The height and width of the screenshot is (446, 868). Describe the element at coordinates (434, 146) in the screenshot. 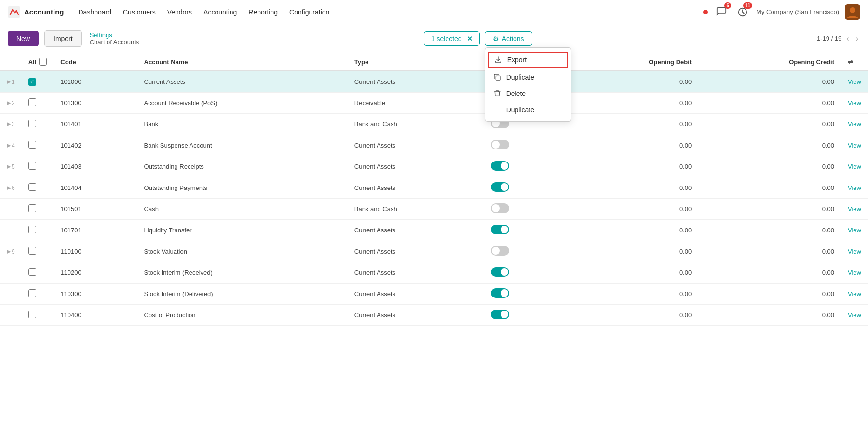

I see `table-row: ▶4 101402 Bank Suspense Account Current …` at that location.